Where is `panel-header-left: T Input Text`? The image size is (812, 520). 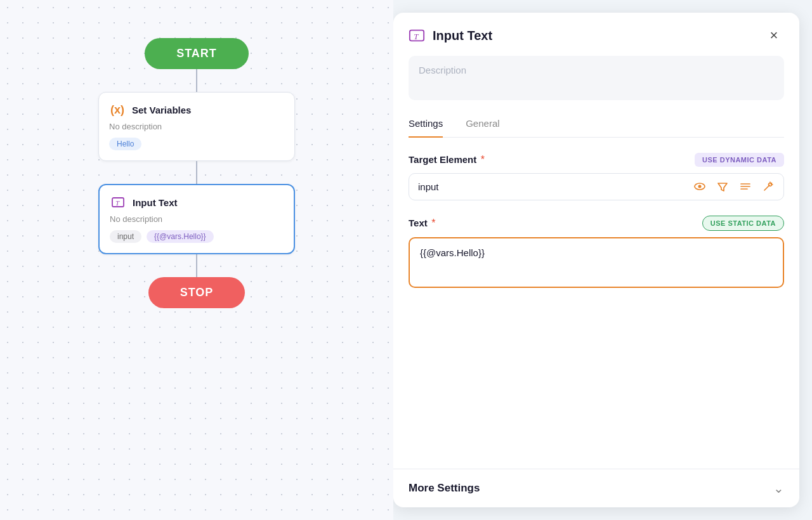
panel-header-left: T Input Text is located at coordinates (450, 36).